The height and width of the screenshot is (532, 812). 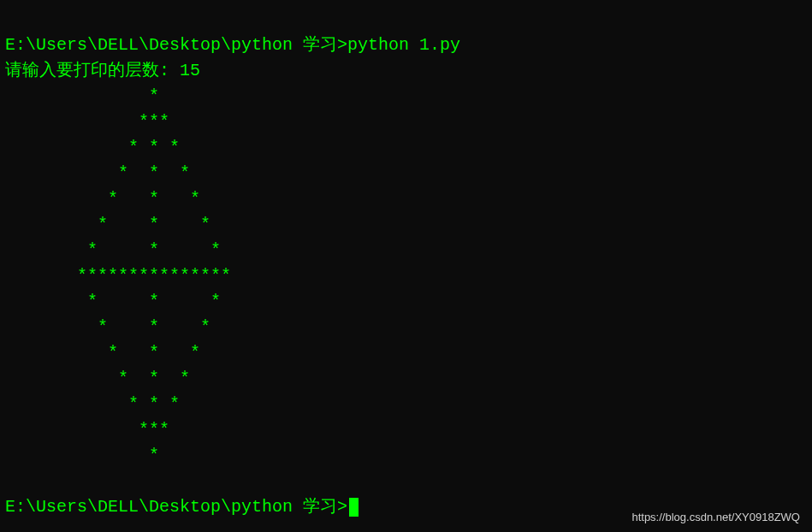 I want to click on watermark: https://blog.csdn.net/XY0918ZWQ, so click(x=715, y=517).